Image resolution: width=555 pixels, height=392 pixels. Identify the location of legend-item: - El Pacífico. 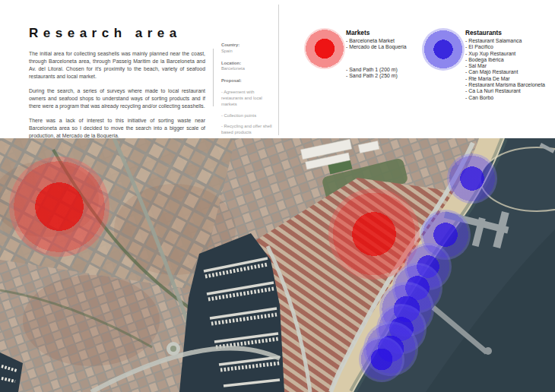
(509, 47).